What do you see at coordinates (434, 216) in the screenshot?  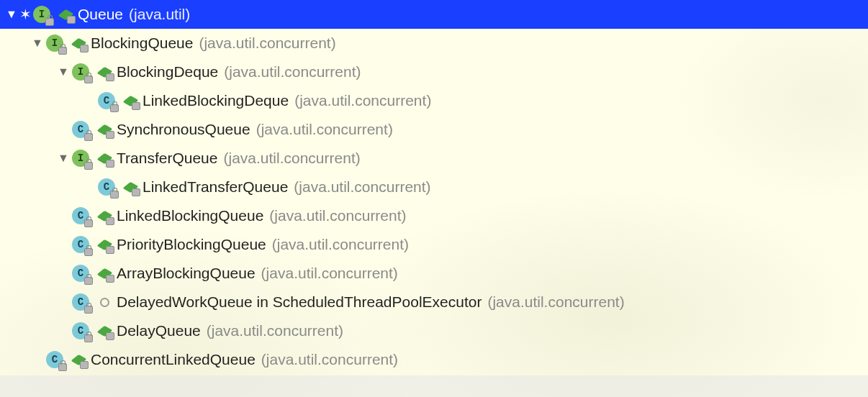 I see `tree-row: ▼CLinkedBlockingQueue(java.util.concurre…` at bounding box center [434, 216].